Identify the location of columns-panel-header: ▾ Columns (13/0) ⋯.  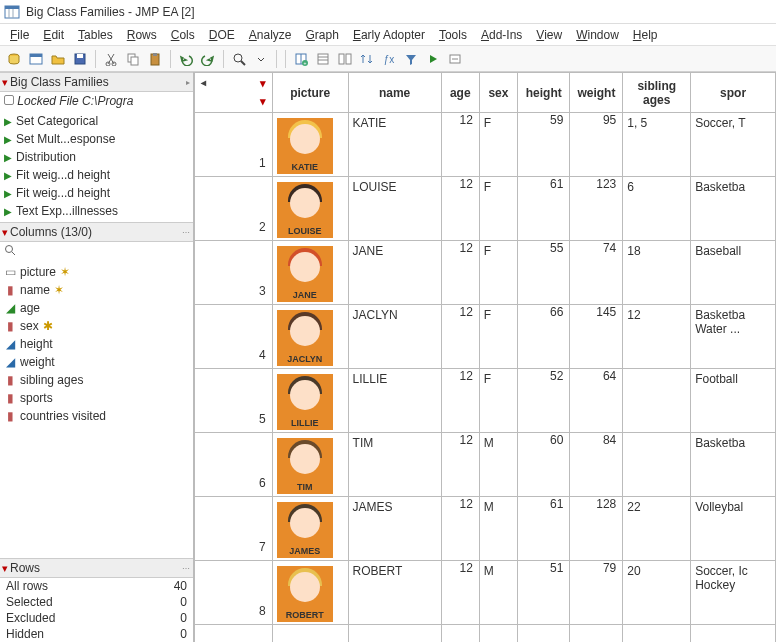
(96, 232).